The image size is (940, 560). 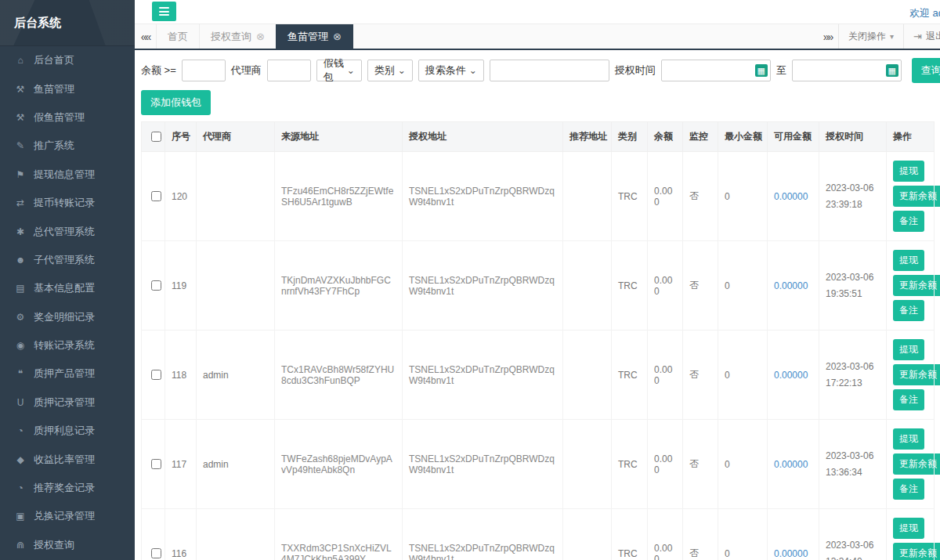 What do you see at coordinates (20, 175) in the screenshot?
I see `bullhorn-icon: ⚑` at bounding box center [20, 175].